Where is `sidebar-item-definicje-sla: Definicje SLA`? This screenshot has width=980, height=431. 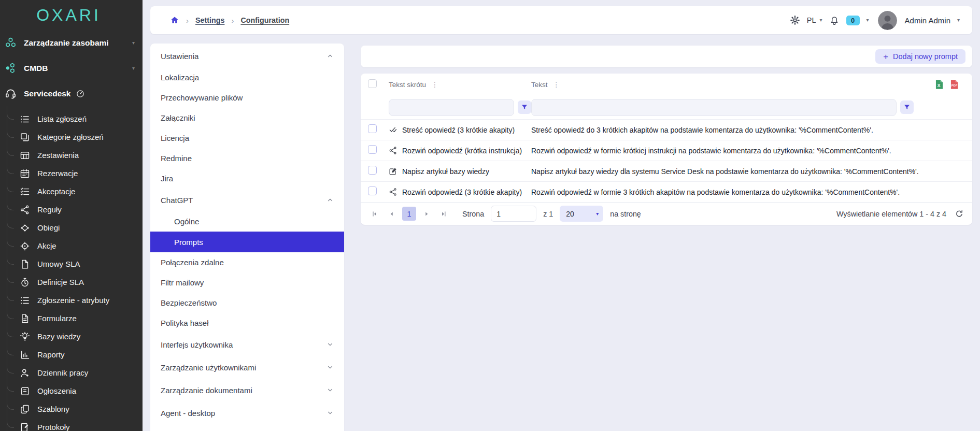
sidebar-item-definicje-sla: Definicje SLA is located at coordinates (75, 282).